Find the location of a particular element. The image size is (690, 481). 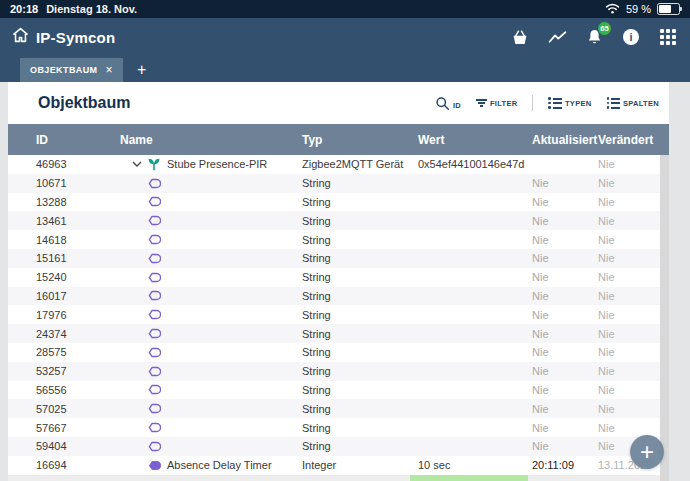

object-id: 28575 is located at coordinates (64, 352).